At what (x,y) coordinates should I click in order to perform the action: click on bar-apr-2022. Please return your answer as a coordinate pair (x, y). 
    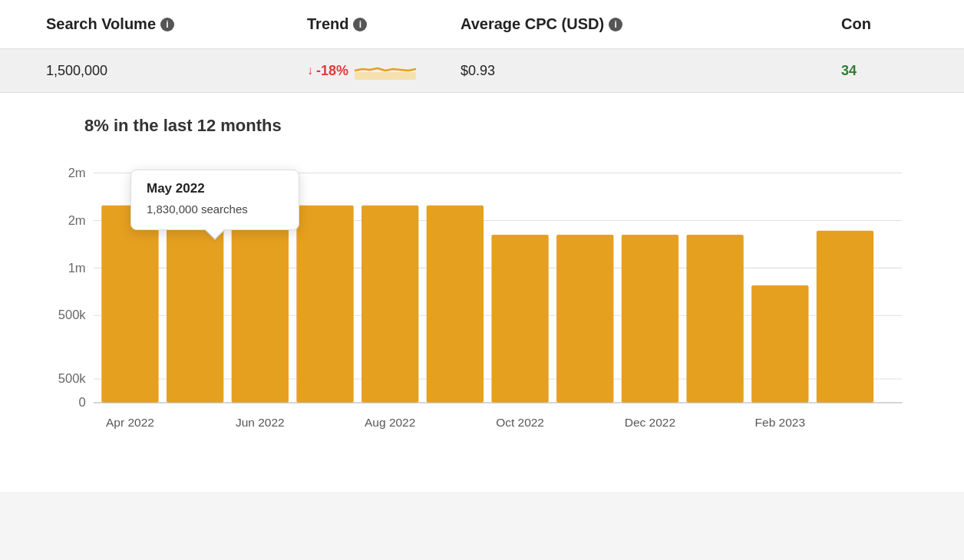
    Looking at the image, I should click on (130, 304).